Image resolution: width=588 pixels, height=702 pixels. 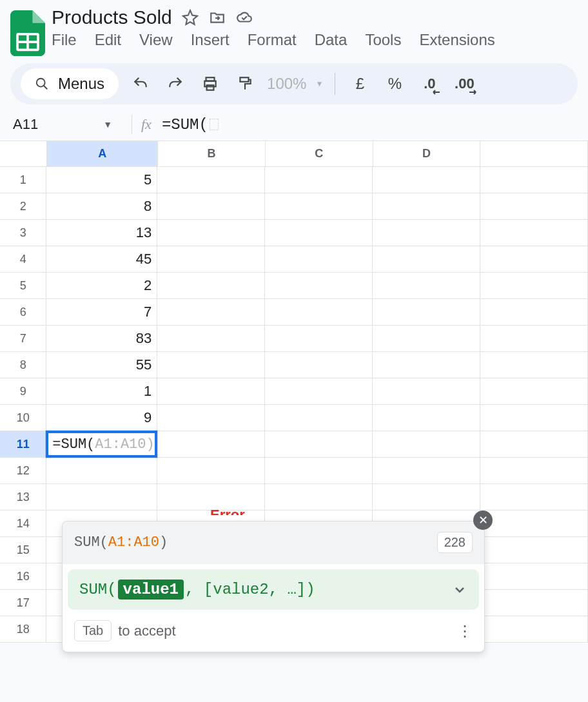 I want to click on menu-view: View, so click(x=156, y=40).